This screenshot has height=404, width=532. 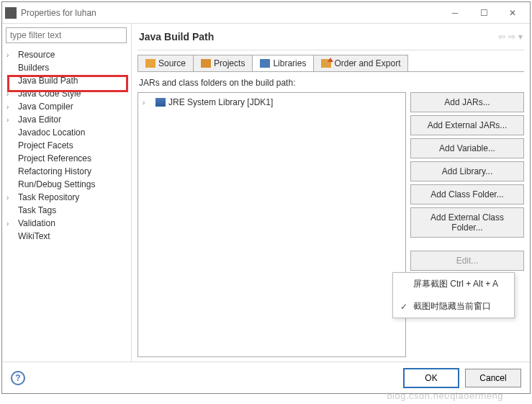 I want to click on tree-item-java-compiler: ›Java Compiler, so click(x=66, y=107).